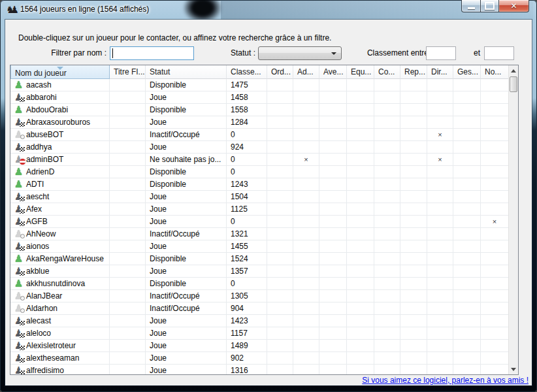  Describe the element at coordinates (361, 72) in the screenshot. I see `column-header-equ: Equ...` at that location.